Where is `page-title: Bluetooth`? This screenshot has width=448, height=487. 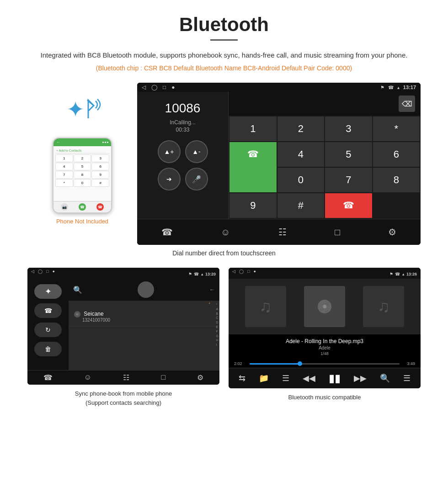 page-title: Bluetooth is located at coordinates (224, 25).